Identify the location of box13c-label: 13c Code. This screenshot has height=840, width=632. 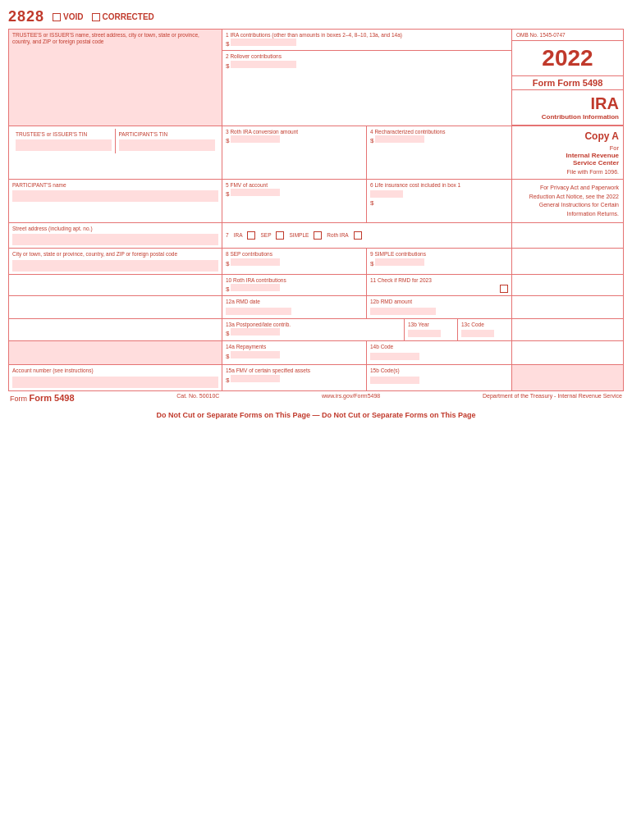
(484, 325).